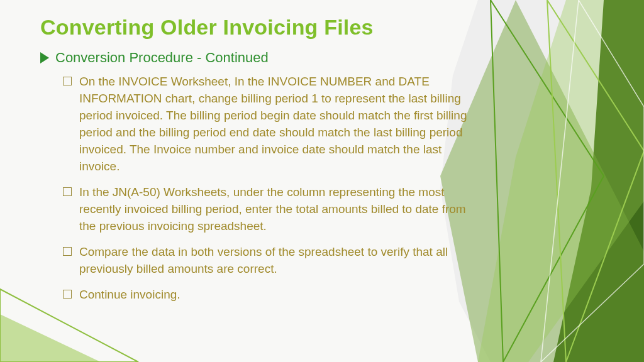 This screenshot has width=644, height=362. I want to click on subheading-row: Conversion Procedure - Continued, so click(279, 58).